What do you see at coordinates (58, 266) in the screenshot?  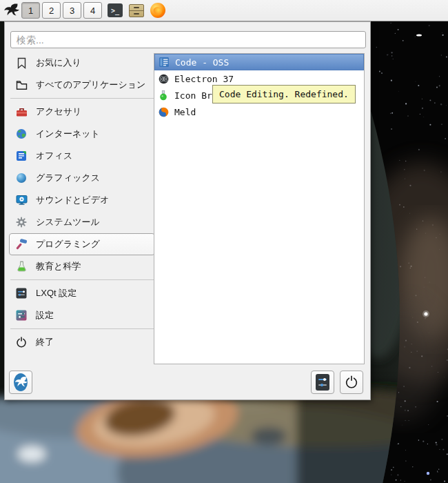 I see `sidebar-item-label: 教育と科学` at bounding box center [58, 266].